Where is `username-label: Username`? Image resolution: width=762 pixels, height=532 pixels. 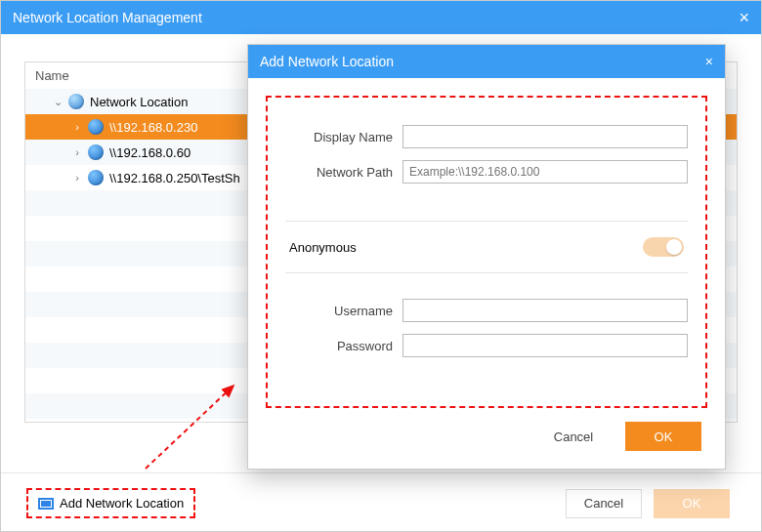
username-label: Username is located at coordinates (344, 310).